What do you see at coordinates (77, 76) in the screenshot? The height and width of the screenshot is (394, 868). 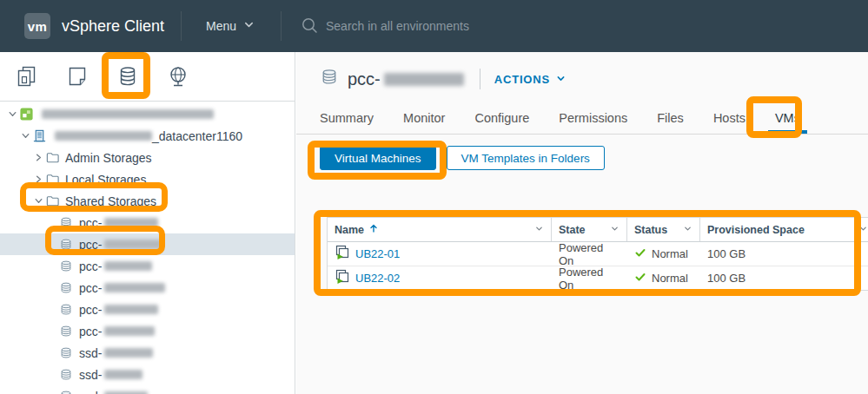 I see `vms-and-templates-icon` at bounding box center [77, 76].